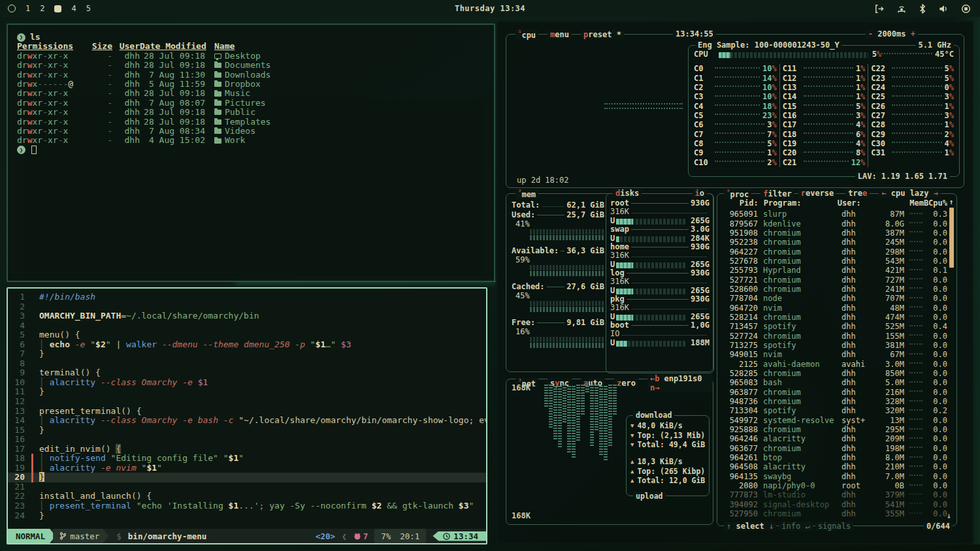 The height and width of the screenshot is (551, 980). Describe the element at coordinates (834, 430) in the screenshot. I see `process-row: 925888chromiumdhh295M0.0` at that location.